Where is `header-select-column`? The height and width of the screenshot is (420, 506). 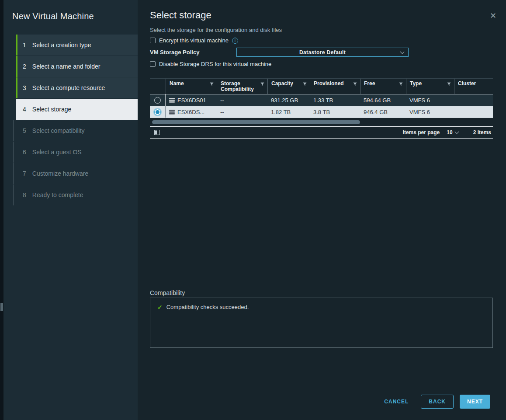
header-select-column is located at coordinates (158, 87).